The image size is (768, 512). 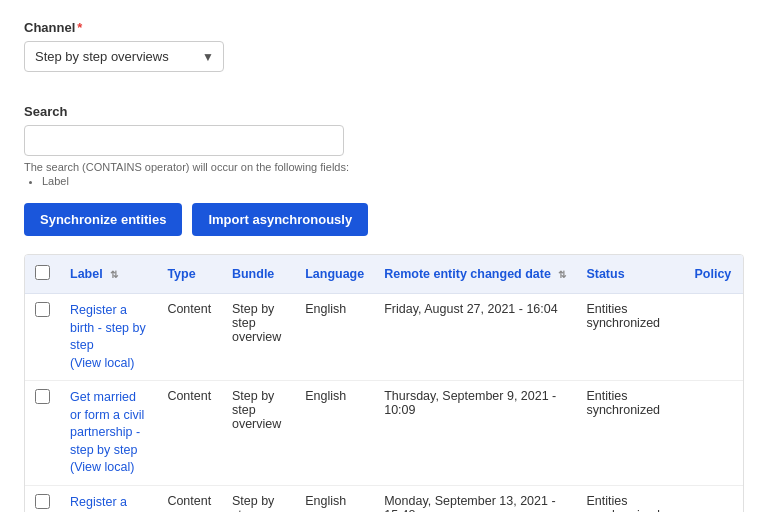 I want to click on header-checkbox-cell, so click(x=42, y=274).